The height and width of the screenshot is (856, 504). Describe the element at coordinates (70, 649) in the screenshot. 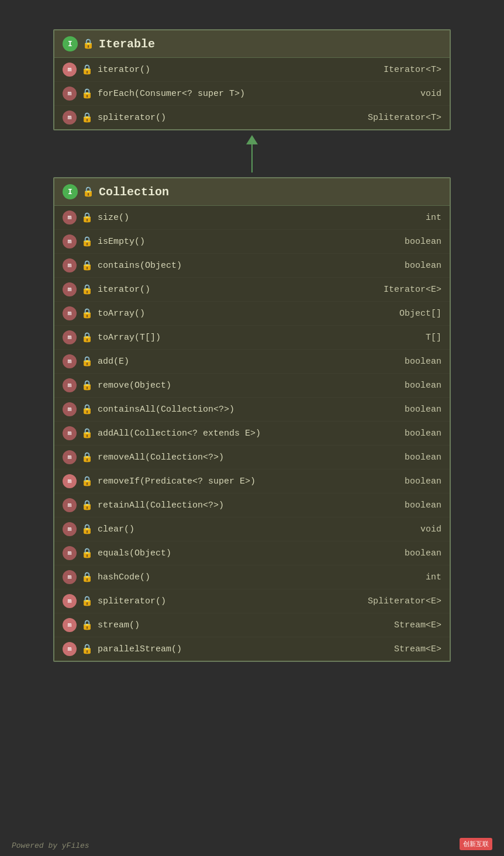

I see `cmethod-badge-18: m` at that location.